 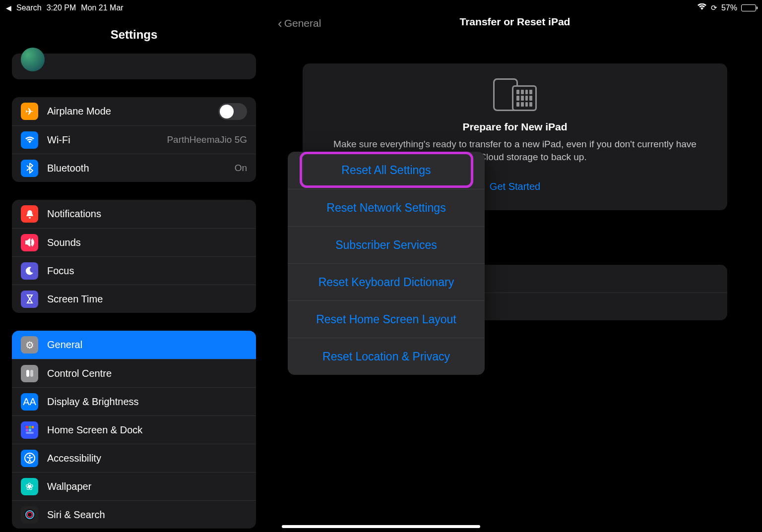 I want to click on chevron-left-icon: ‹, so click(x=280, y=23).